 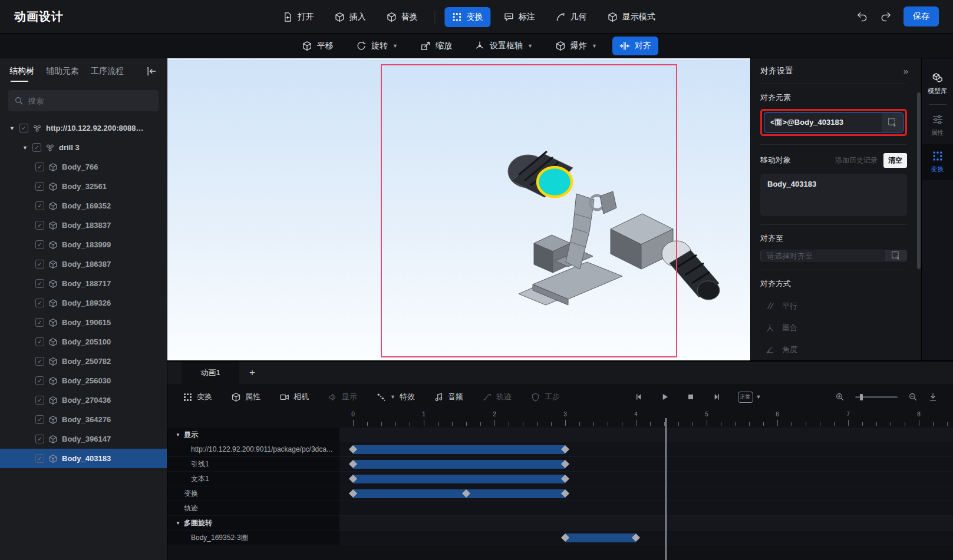 What do you see at coordinates (691, 397) in the screenshot?
I see `stop-button` at bounding box center [691, 397].